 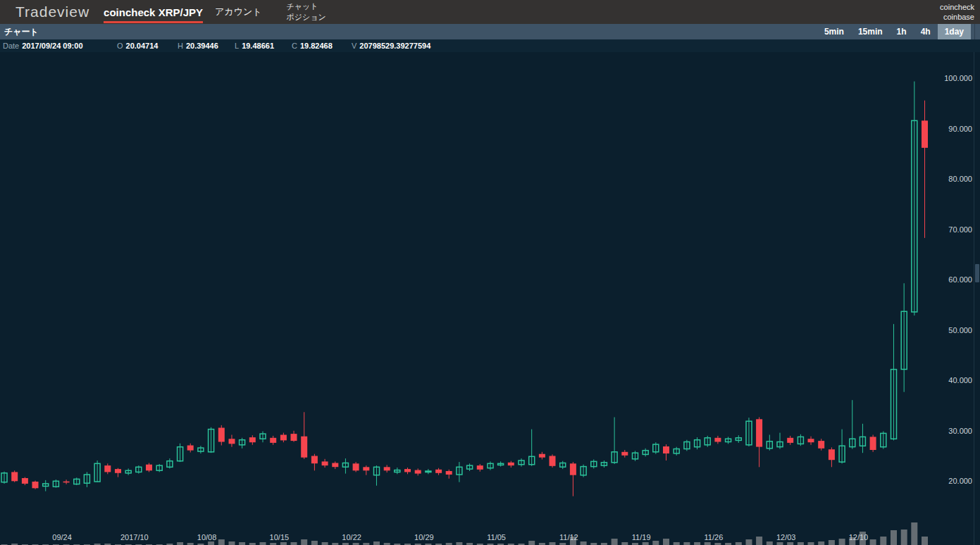 I want to click on nav-chat: チャット, so click(x=306, y=7).